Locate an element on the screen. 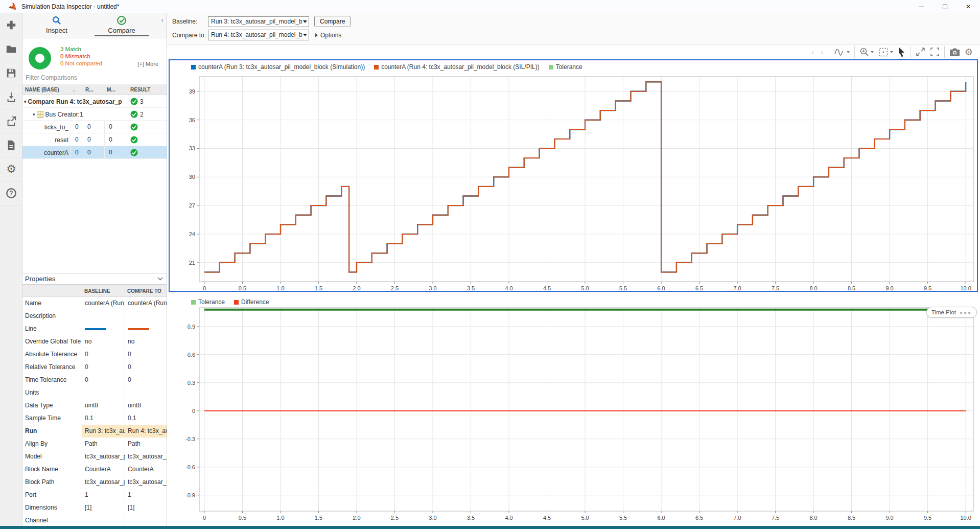 Image resolution: width=980 pixels, height=529 pixels. column-header: M... is located at coordinates (116, 90).